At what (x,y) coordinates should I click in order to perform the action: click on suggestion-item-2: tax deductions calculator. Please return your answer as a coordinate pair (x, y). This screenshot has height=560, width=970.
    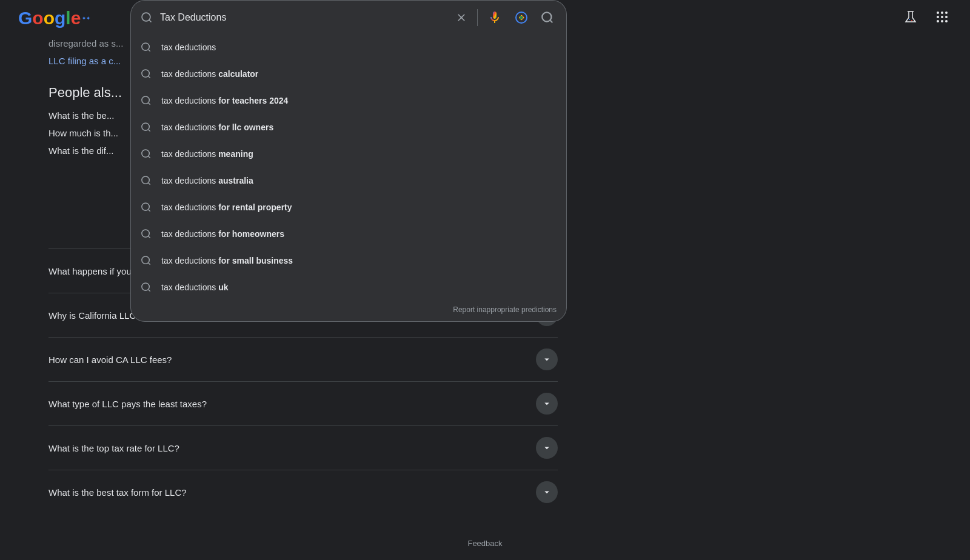
    Looking at the image, I should click on (349, 74).